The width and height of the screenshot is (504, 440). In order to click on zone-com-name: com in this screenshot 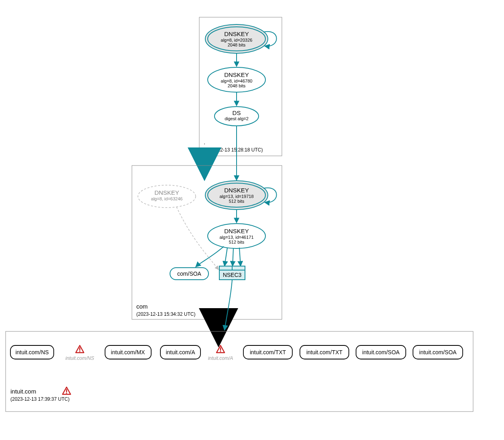, I will do `click(142, 306)`.